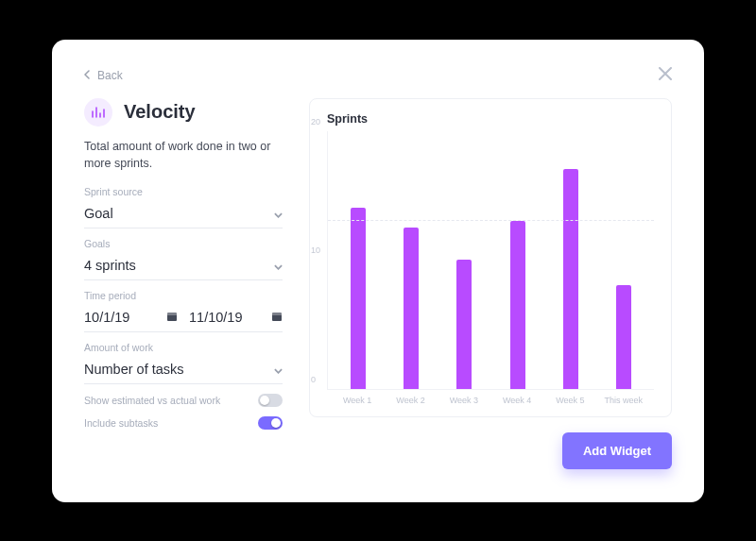 The height and width of the screenshot is (541, 756). What do you see at coordinates (316, 122) in the screenshot?
I see `chart-y-tick: 20` at bounding box center [316, 122].